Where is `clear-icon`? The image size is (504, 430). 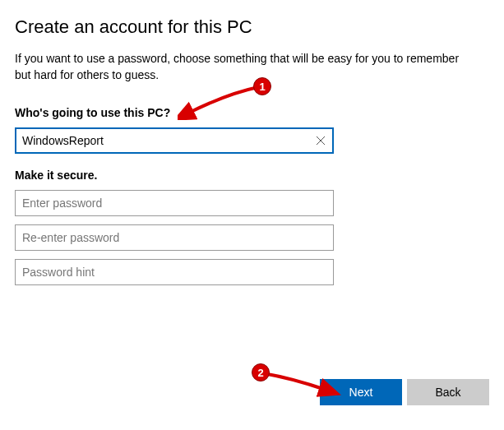
clear-icon is located at coordinates (321, 141).